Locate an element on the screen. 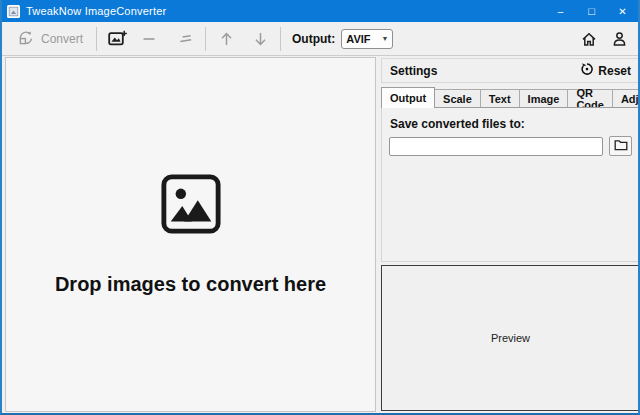 This screenshot has width=640, height=415. settings-tabs: Output Scale Text Image QR Code Adjustme… is located at coordinates (510, 98).